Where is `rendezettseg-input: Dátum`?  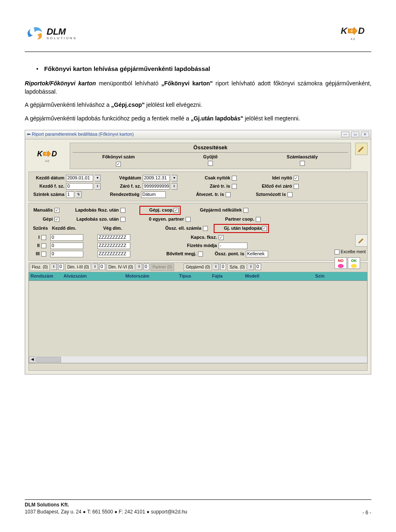
rendezettseg-input: Dátum is located at coordinates (153, 195).